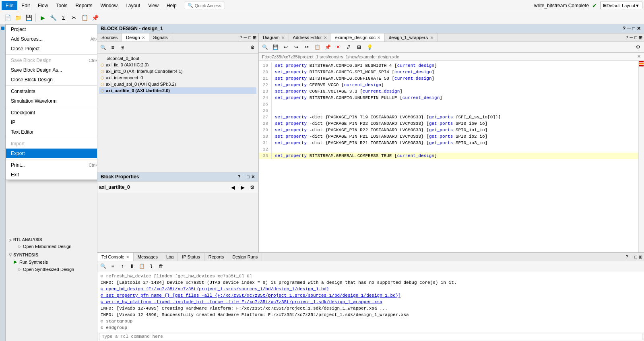  What do you see at coordinates (178, 58) in the screenshot?
I see `tree-item-xlconcat: xlconcat_0_dout` at bounding box center [178, 58].